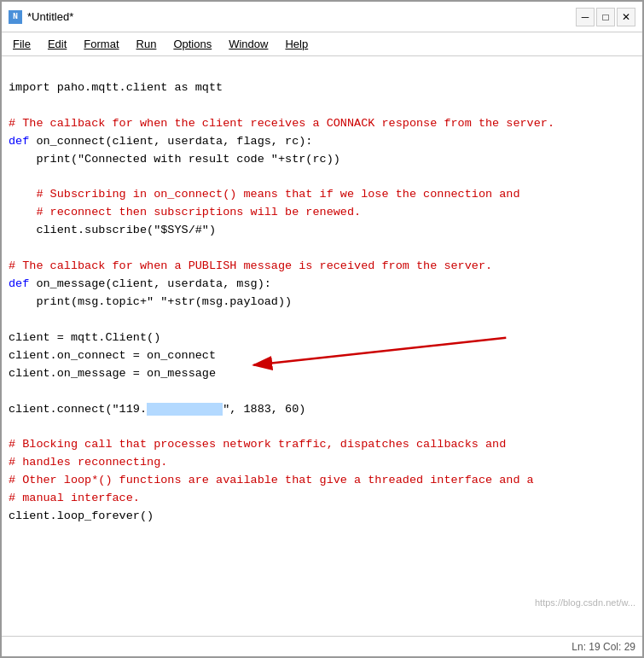 The width and height of the screenshot is (644, 658). I want to click on app-icon-letter: N, so click(15, 17).